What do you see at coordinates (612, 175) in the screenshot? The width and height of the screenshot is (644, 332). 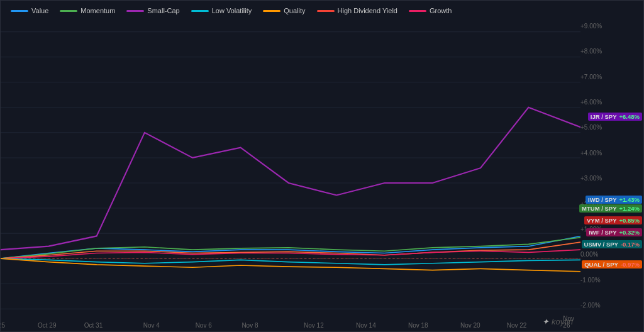 I see `y-axis-right: +9.00%+8.00%+7.00%+6.00%+5.00%+4.00%+3.0…` at bounding box center [612, 175].